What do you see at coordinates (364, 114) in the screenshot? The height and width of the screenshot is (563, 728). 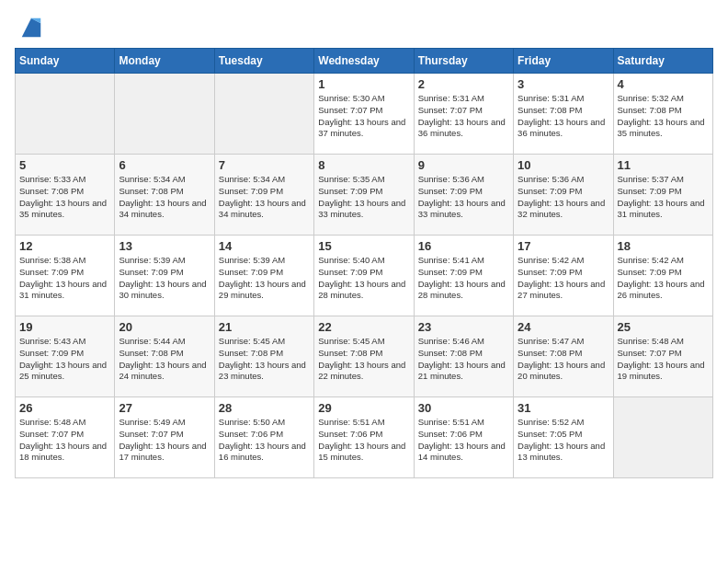 I see `day-cell: 1Sunrise: 5:30 AM Sunset: 7:07 PM Daylig…` at bounding box center [364, 114].